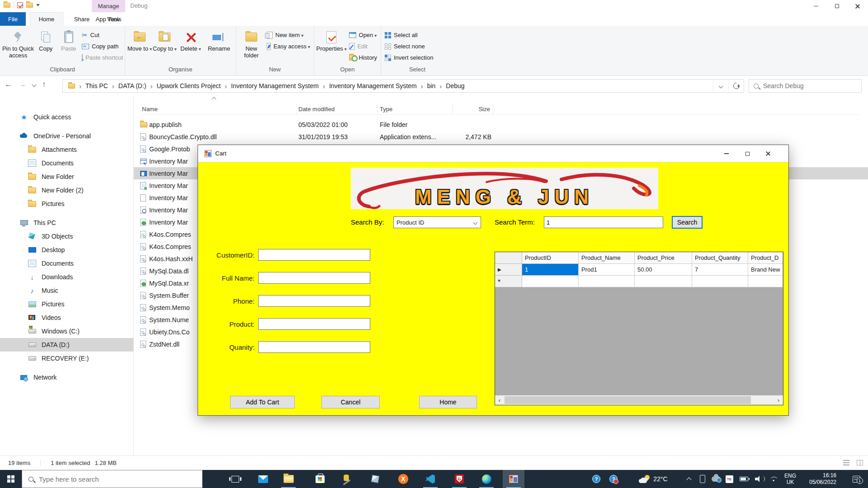 The width and height of the screenshot is (868, 488). I want to click on start-button, so click(11, 479).